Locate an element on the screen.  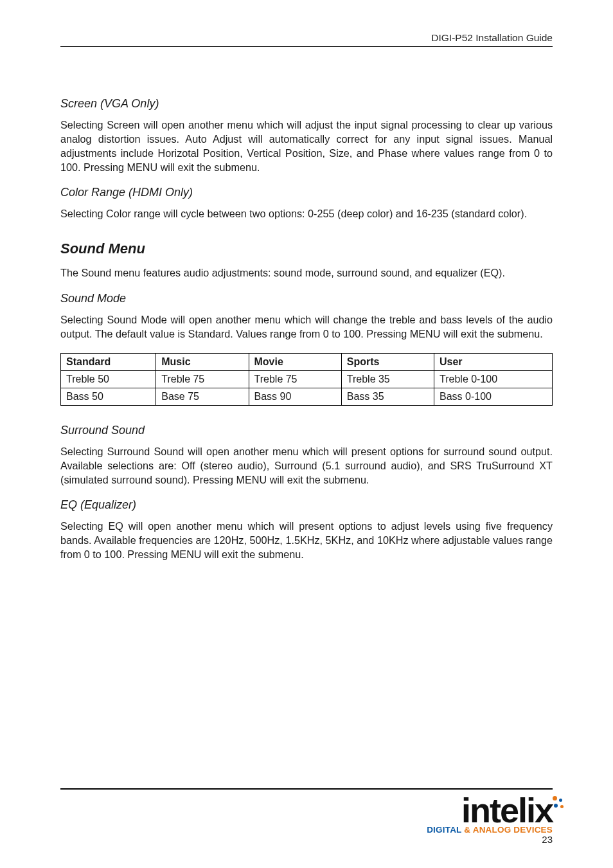
table-header-row: Standard Music Movie Sports User is located at coordinates (307, 361).